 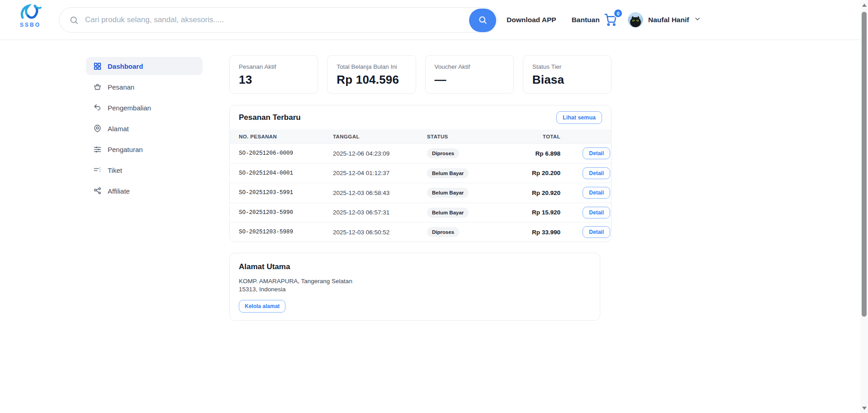 What do you see at coordinates (119, 128) in the screenshot?
I see `sidebar-item-label: Alamat` at bounding box center [119, 128].